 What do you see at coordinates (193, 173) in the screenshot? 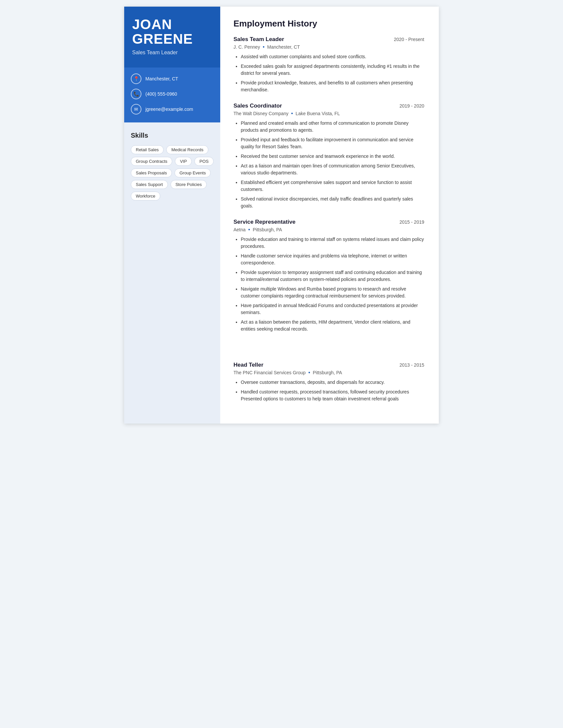
I see `skill-tag: Group Events` at bounding box center [193, 173].